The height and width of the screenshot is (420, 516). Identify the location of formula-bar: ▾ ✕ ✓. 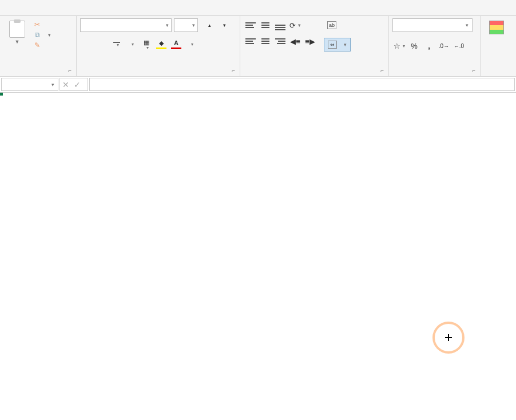
(258, 85).